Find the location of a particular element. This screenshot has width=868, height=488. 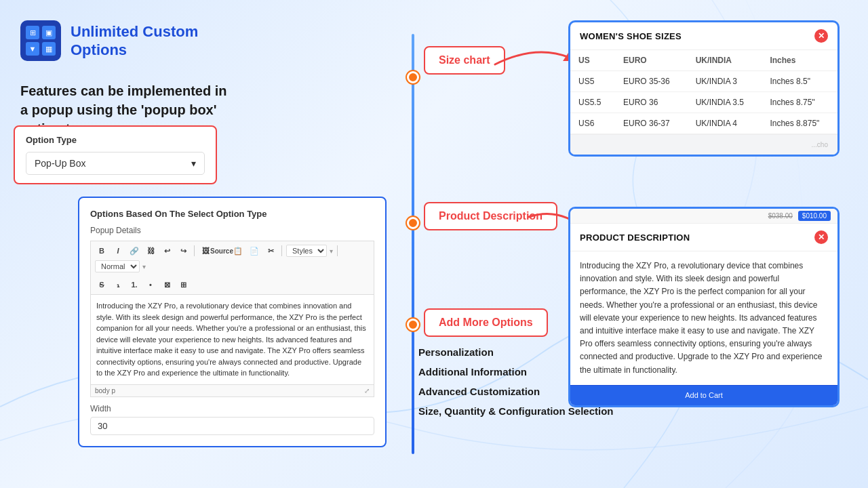

sale-price: $010.00 is located at coordinates (814, 216).